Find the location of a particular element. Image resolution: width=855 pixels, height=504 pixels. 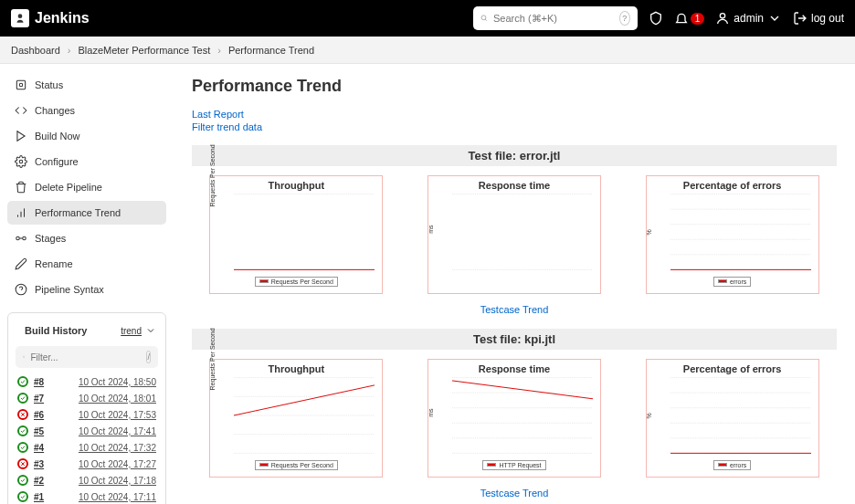

last-report-link: Last Report is located at coordinates (514, 114).